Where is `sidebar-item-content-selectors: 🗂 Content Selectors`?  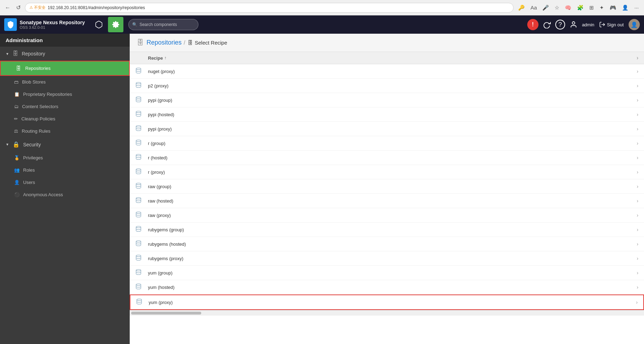 sidebar-item-content-selectors: 🗂 Content Selectors is located at coordinates (65, 107).